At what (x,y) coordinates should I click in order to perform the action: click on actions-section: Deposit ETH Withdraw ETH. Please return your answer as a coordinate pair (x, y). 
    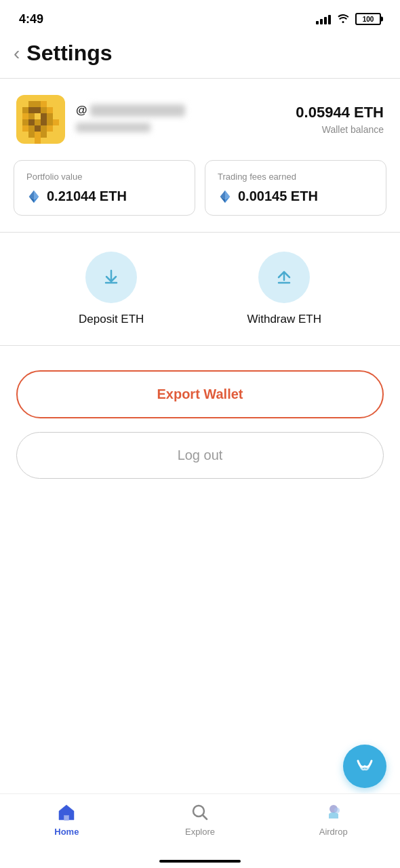
    Looking at the image, I should click on (200, 289).